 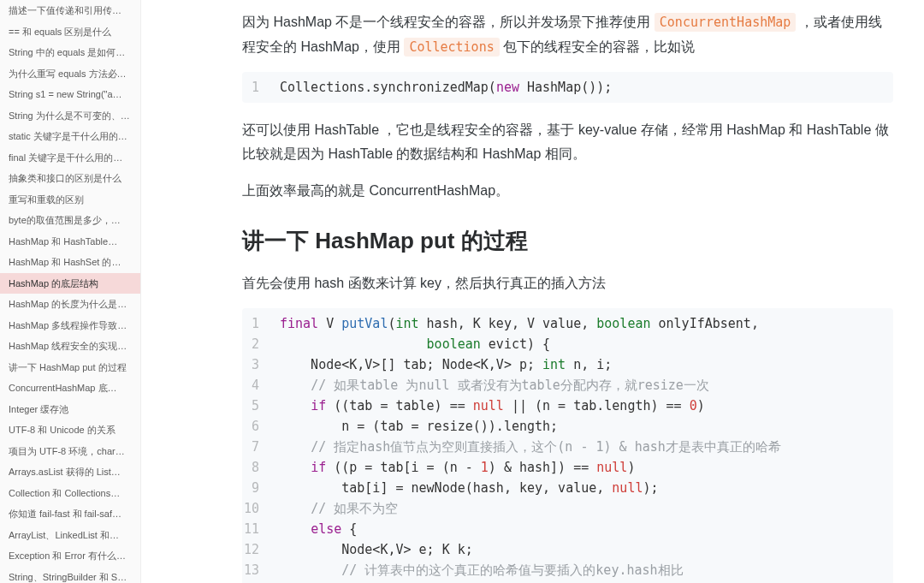 What do you see at coordinates (587, 488) in the screenshot?
I see `code-content: tab[i] = newNode(hash, key, value, null)…` at bounding box center [587, 488].